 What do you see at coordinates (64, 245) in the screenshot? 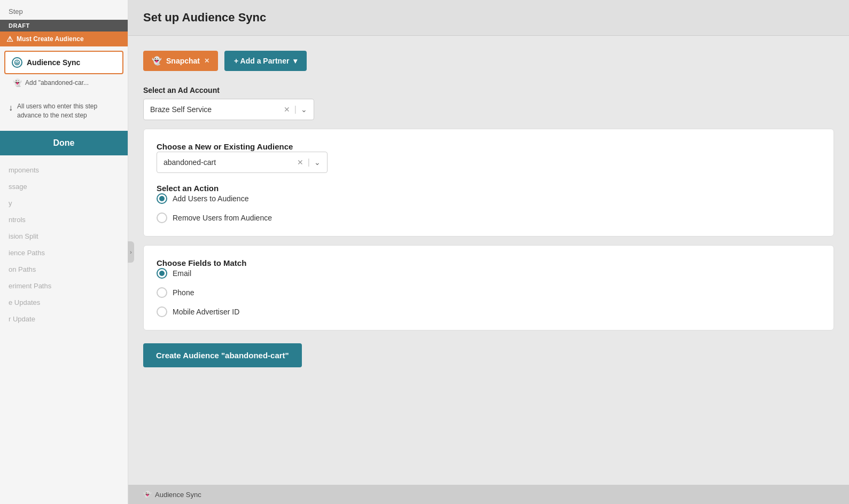
I see `sidebar-nav: mponents ssage y ntrols ision Split ienc…` at bounding box center [64, 245].